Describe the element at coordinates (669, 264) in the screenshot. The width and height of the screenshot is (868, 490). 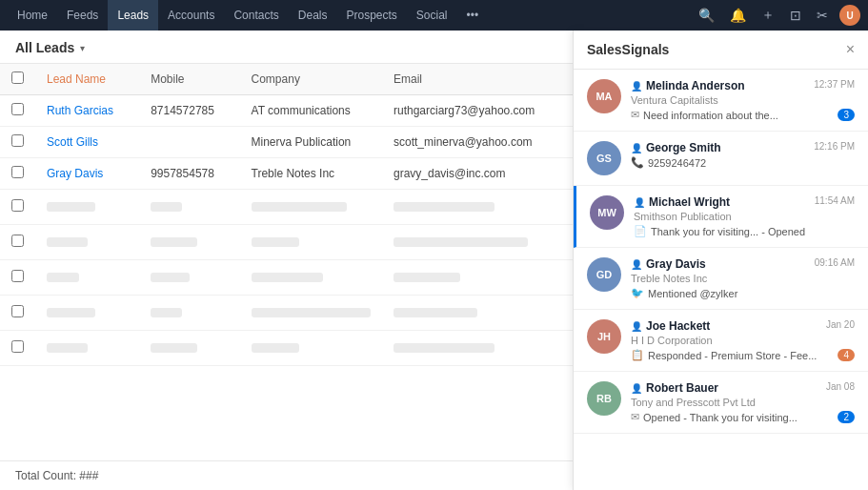
I see `signal-name: 👤 Gray Davis` at that location.